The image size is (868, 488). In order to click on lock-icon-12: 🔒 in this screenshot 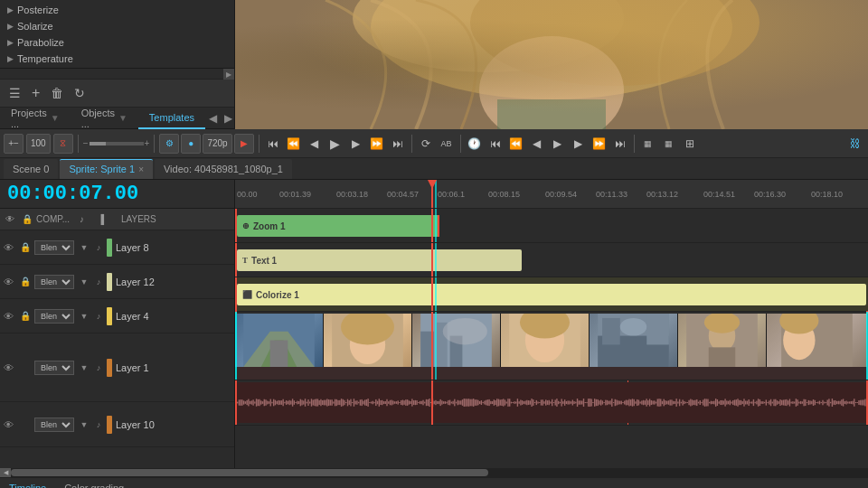, I will do `click(25, 282)`.